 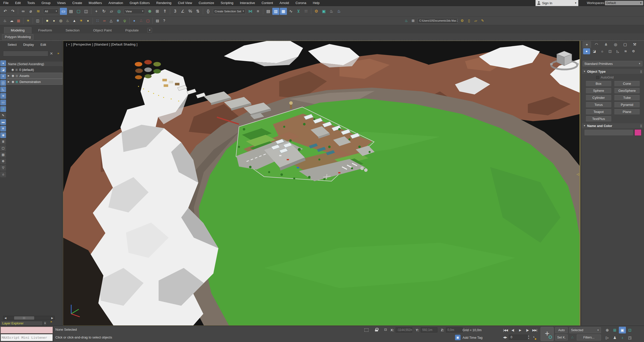 What do you see at coordinates (589, 337) in the screenshot?
I see `filters-button: Filters...` at bounding box center [589, 337].